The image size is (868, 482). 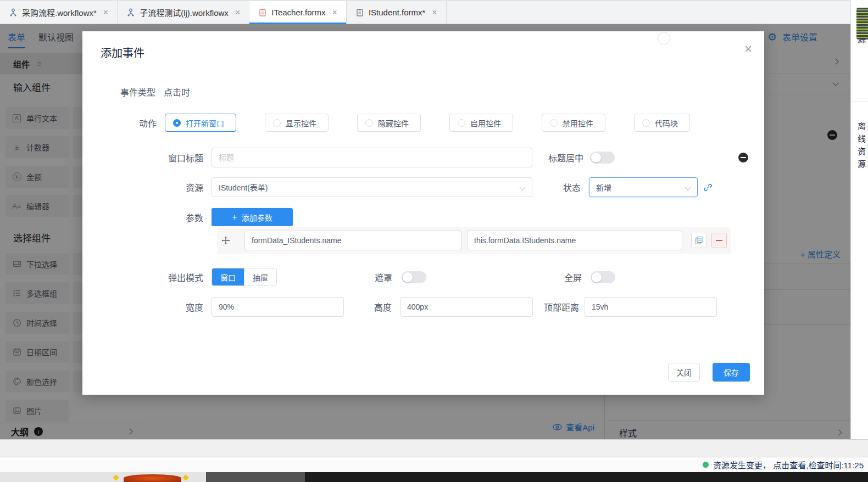 I want to click on mask-label: 遮罩, so click(x=383, y=277).